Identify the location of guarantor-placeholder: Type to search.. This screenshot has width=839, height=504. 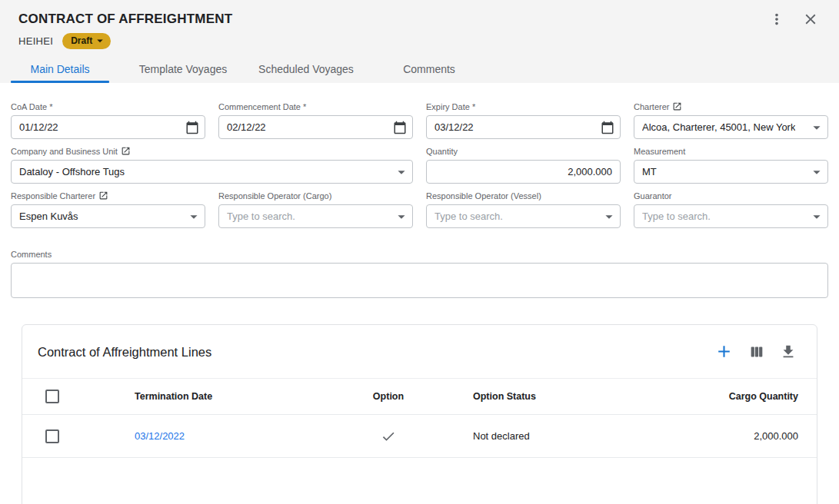
(677, 217).